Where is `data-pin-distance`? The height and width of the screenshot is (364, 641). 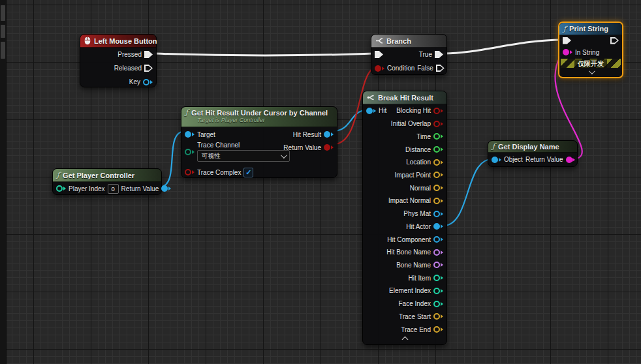 data-pin-distance is located at coordinates (439, 149).